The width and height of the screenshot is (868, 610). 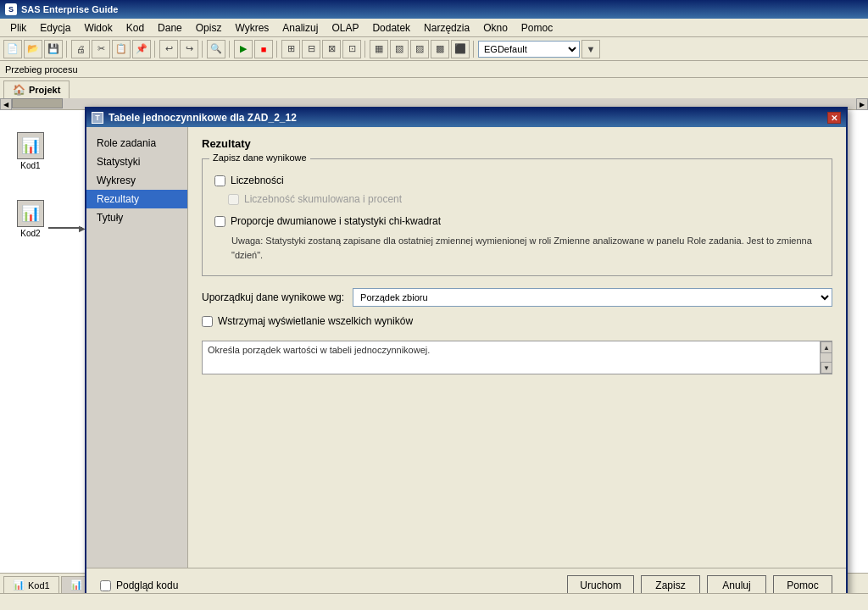 What do you see at coordinates (517, 217) in the screenshot?
I see `group-box-zapisz: Zapisz dane wynikowe Liczebności Liczebn…` at bounding box center [517, 217].